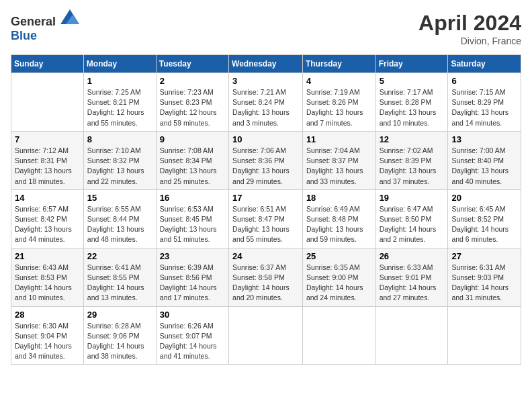 This screenshot has width=532, height=411. I want to click on day-info: Sunrise: 6:37 AMSunset: 8:58 PMDaylight:…, so click(266, 283).